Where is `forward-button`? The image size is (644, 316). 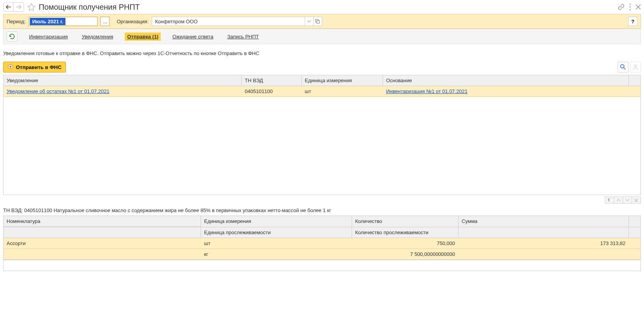
forward-button is located at coordinates (19, 7).